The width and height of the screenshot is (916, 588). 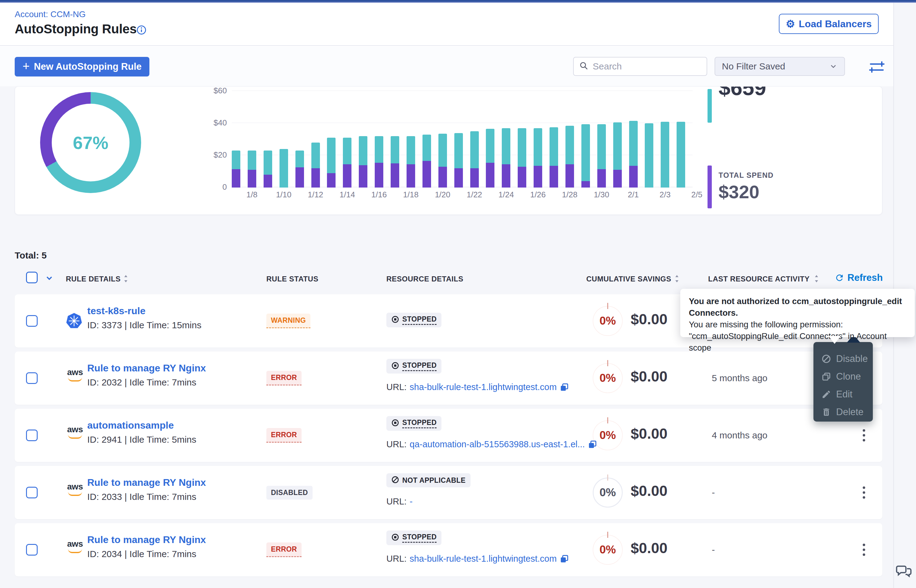 I want to click on last-activity: 5 months ago, so click(x=740, y=378).